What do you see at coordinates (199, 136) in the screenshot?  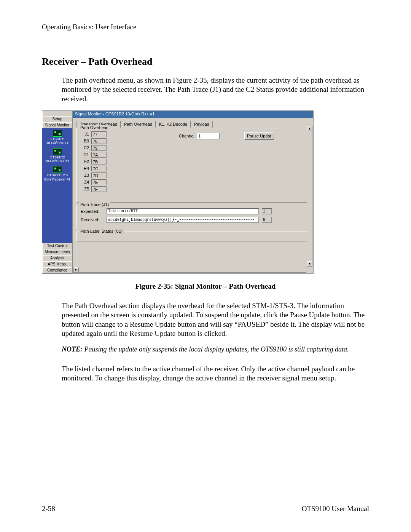 I see `channel-block: Channel 1` at bounding box center [199, 136].